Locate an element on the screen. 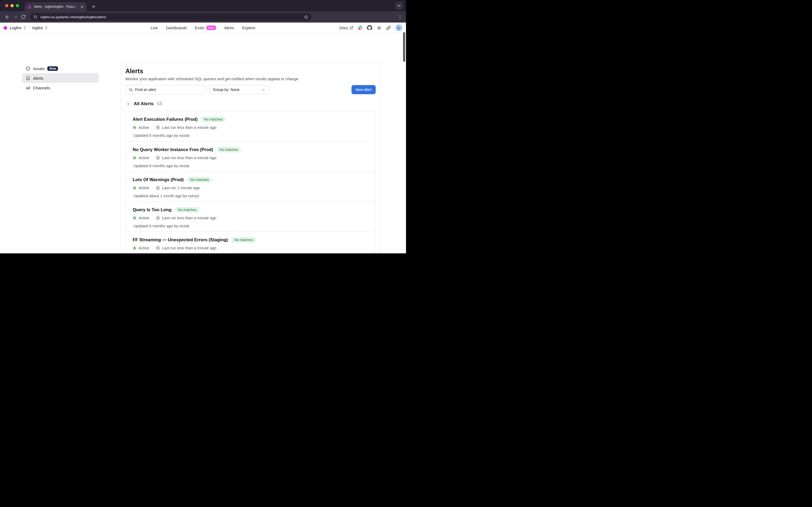  browser-tab: Alerts · logfire/logfire · Pydant is located at coordinates (56, 7).